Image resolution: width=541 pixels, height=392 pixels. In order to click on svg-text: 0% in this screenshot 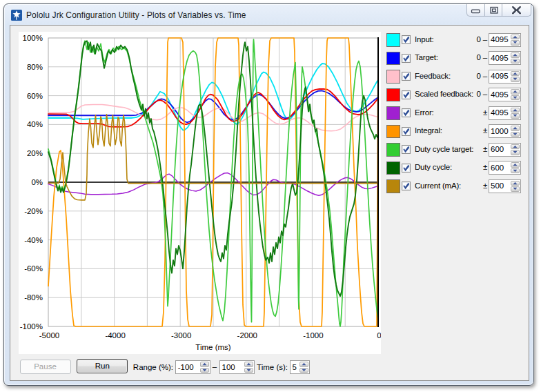, I will do `click(37, 182)`.